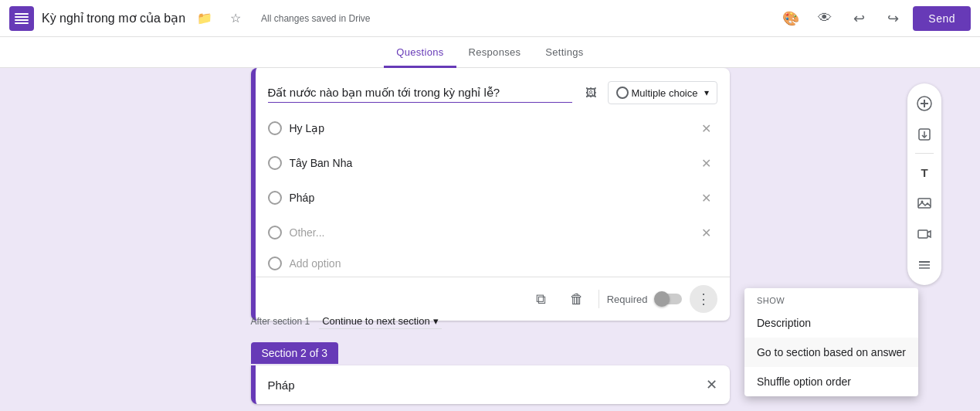 The width and height of the screenshot is (980, 411). What do you see at coordinates (393, 19) in the screenshot?
I see `topbar-left: Kỳ nghỉ trong mơ của bạn 📁 ☆ All changes…` at bounding box center [393, 19].